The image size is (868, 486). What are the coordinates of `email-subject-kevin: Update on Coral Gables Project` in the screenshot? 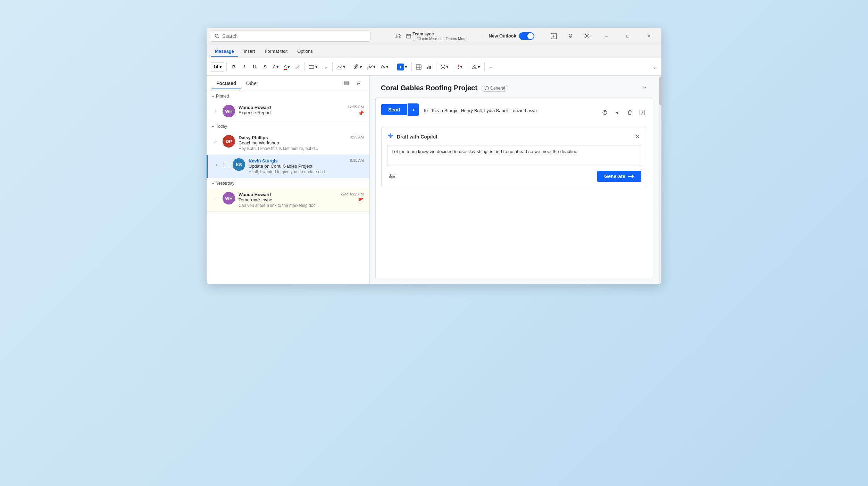 It's located at (298, 166).